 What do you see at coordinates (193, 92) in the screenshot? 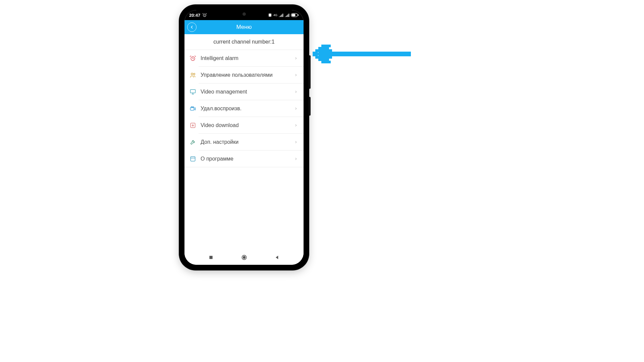
I see `monitor-icon` at bounding box center [193, 92].